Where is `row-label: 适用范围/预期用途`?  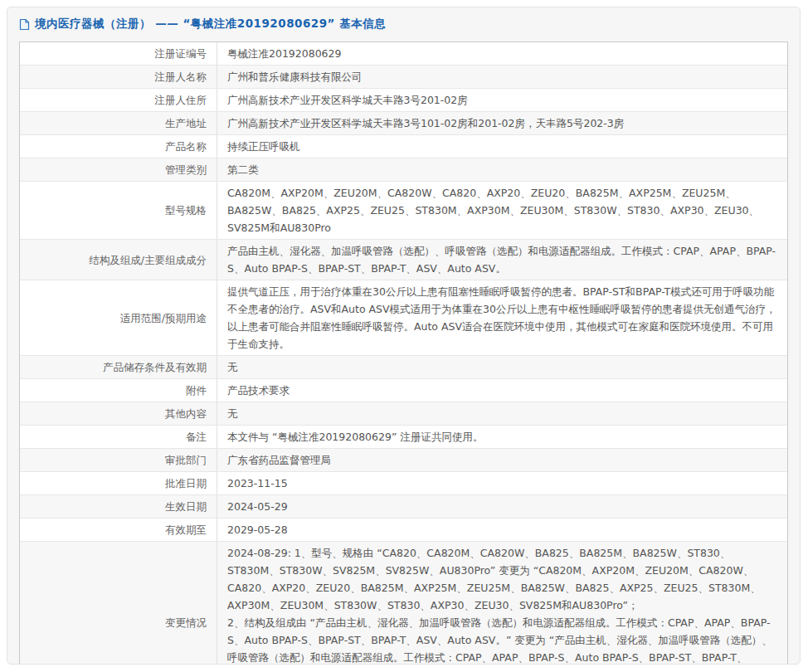
row-label: 适用范围/预期用途 is located at coordinates (119, 318).